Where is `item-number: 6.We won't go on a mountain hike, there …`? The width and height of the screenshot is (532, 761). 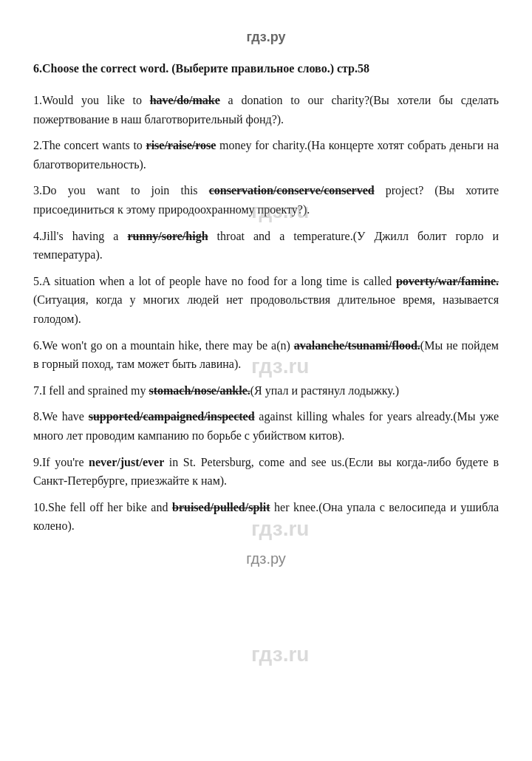
item-number: 6.We won't go on a mountain hike, there … is located at coordinates (164, 346).